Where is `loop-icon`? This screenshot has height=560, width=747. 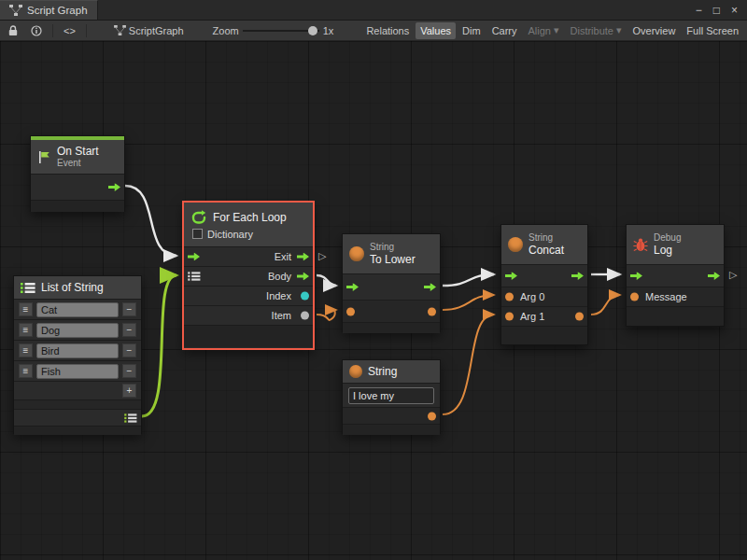 loop-icon is located at coordinates (199, 218).